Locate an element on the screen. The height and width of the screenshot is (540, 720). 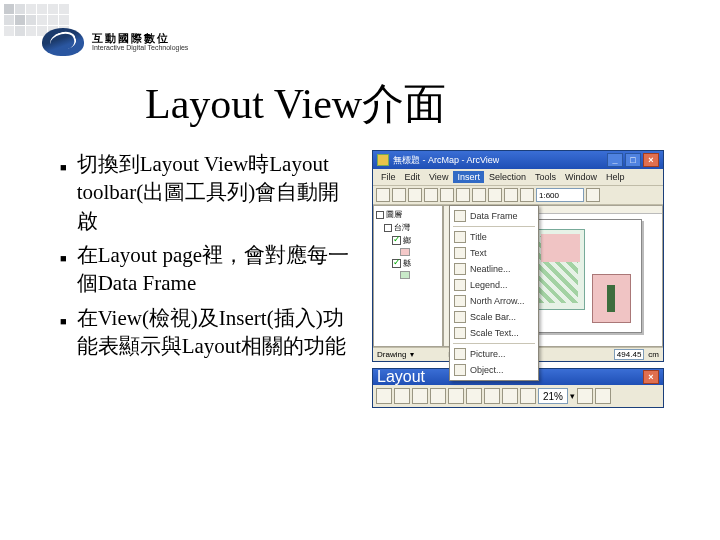
logo-text-cn: 互動國際數位 is located at coordinates (140, 38).